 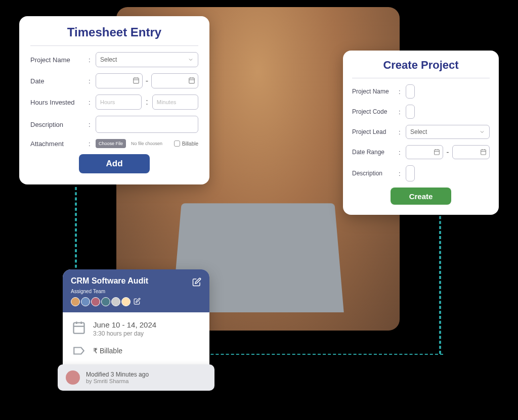 I want to click on choose-file-button: Choose File, so click(x=111, y=144).